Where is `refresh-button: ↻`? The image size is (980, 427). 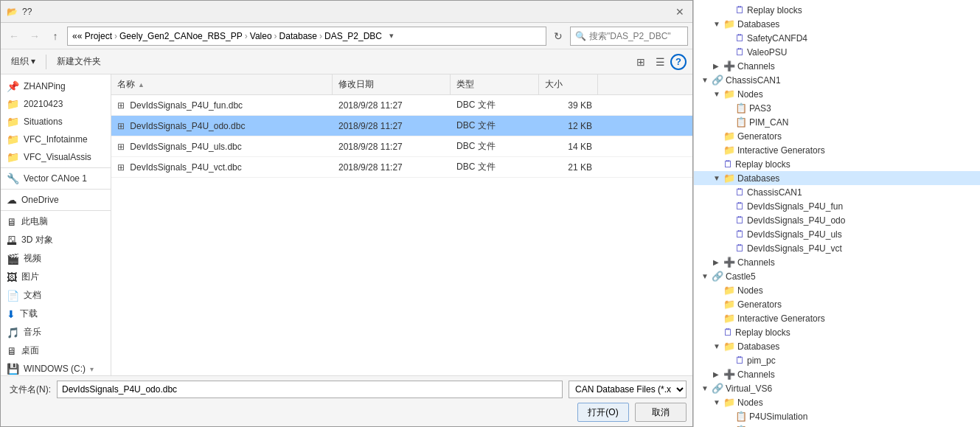 refresh-button: ↻ is located at coordinates (558, 36).